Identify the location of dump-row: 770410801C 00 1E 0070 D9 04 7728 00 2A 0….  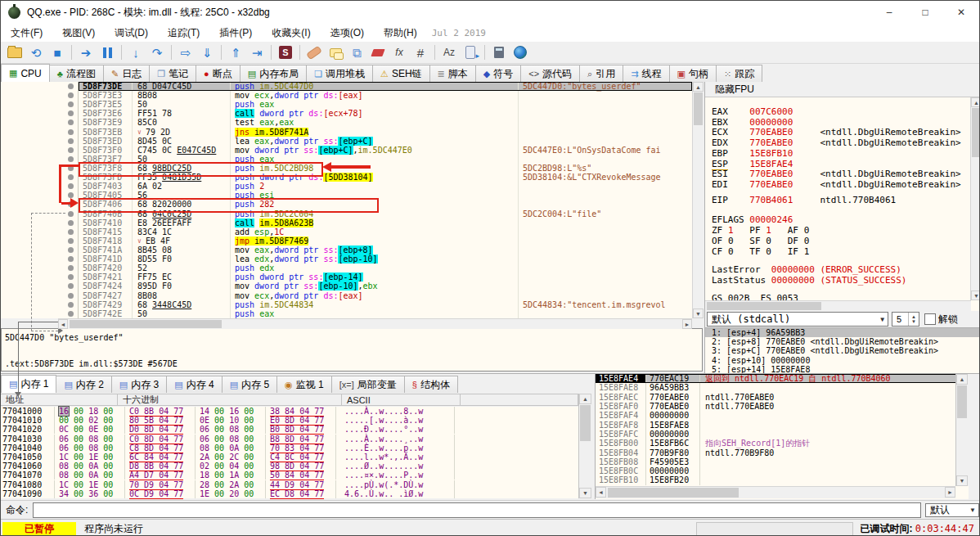
(290, 484).